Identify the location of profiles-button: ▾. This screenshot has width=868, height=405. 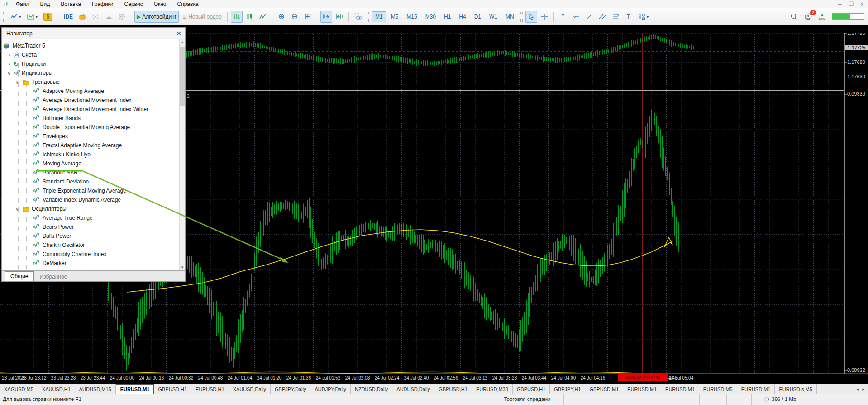
(33, 17).